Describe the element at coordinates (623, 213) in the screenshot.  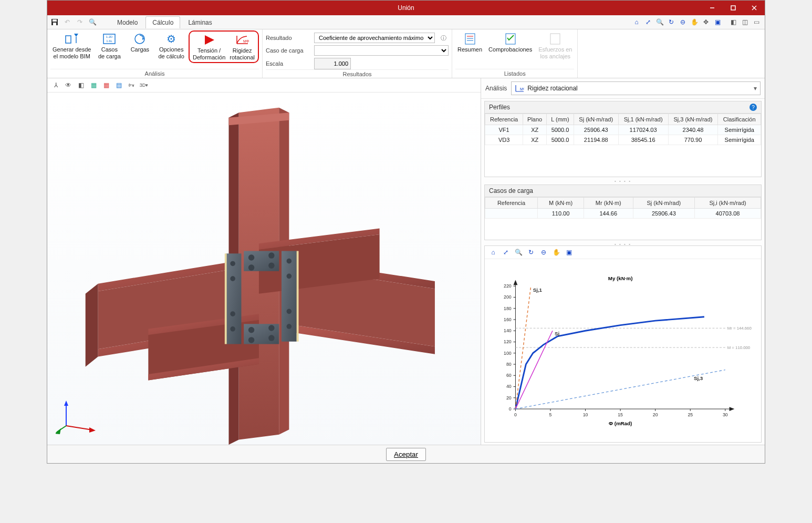
I see `table-row: 110.00144.6625906.4340703.08` at that location.